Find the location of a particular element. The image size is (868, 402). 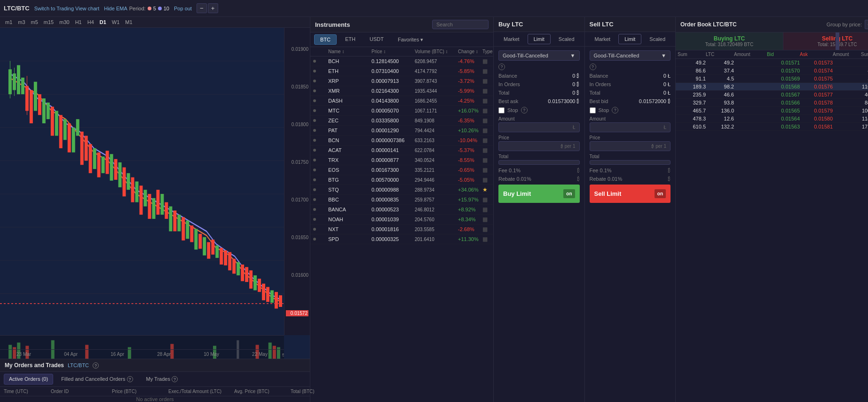

list-item: BCN 0.0000007386 633.2163 -10.04% ▦ is located at coordinates (402, 140).